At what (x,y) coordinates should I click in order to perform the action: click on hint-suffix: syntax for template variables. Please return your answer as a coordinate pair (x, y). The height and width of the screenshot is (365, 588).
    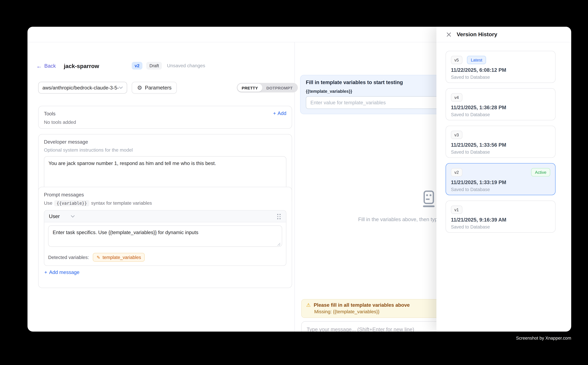
    Looking at the image, I should click on (122, 203).